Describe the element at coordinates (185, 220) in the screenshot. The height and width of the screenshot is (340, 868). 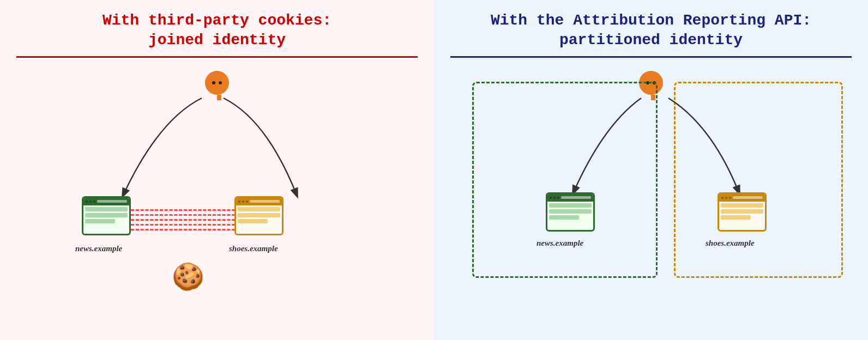
I see `cookie-connection` at that location.